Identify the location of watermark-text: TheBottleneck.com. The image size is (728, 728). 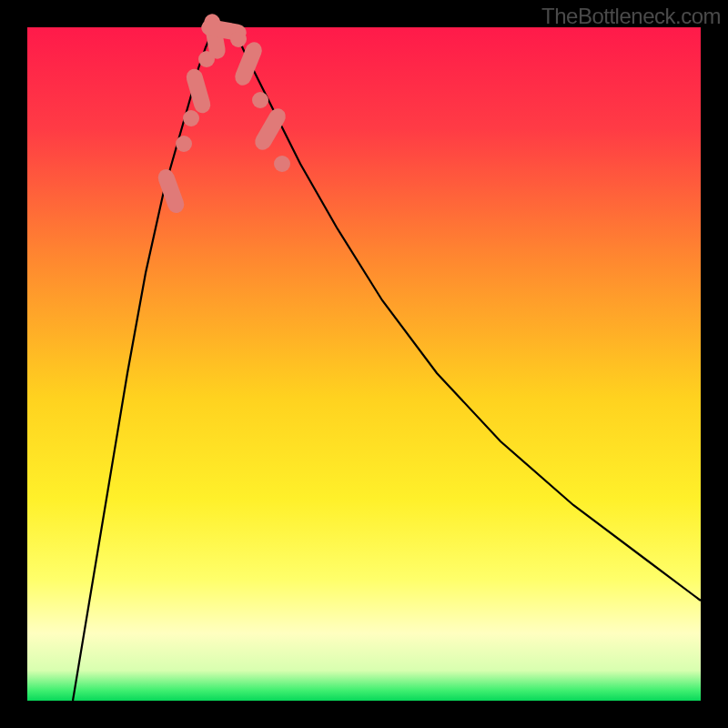
(632, 16).